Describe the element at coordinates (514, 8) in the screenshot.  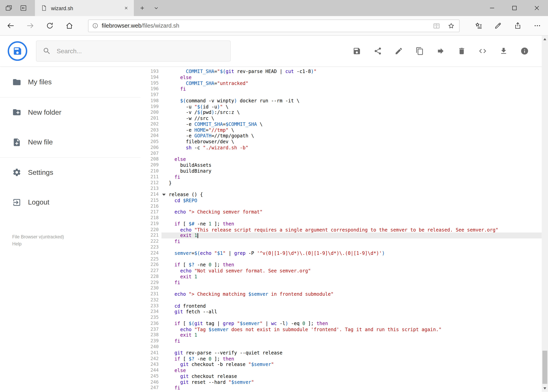
I see `maximize-button` at that location.